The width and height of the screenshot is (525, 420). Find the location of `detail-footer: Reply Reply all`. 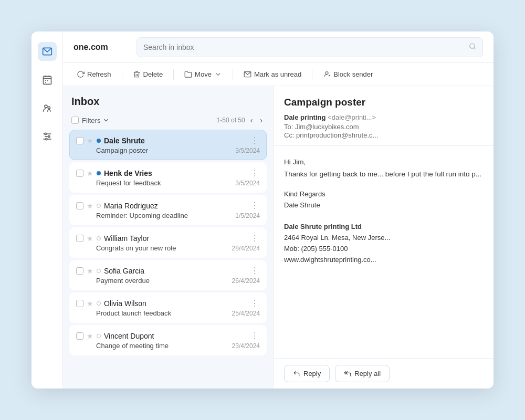

detail-footer: Reply Reply all is located at coordinates (383, 373).